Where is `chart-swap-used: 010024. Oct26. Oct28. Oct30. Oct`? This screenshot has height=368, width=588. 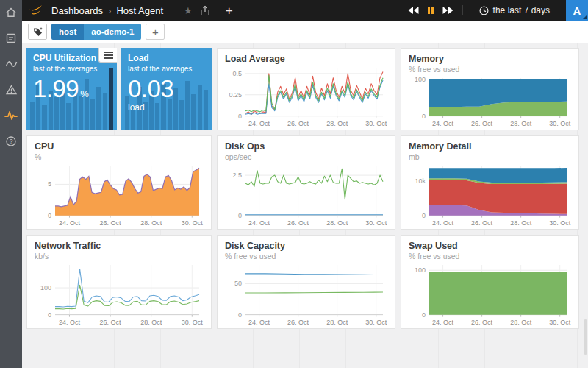
chart-swap-used: 010024. Oct26. Oct28. Oct30. Oct is located at coordinates (490, 294).